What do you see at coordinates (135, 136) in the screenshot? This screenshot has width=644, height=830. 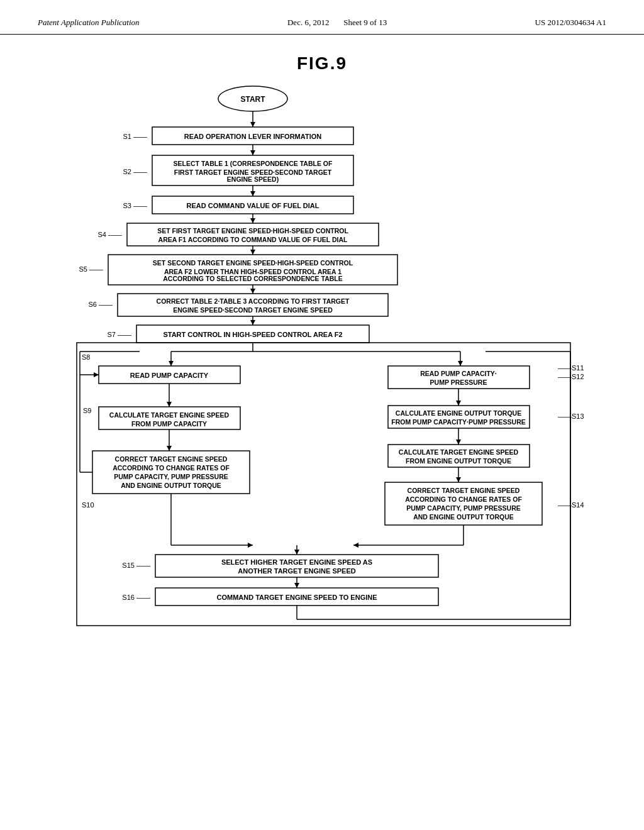 I see `s1-label: S1 ——` at bounding box center [135, 136].